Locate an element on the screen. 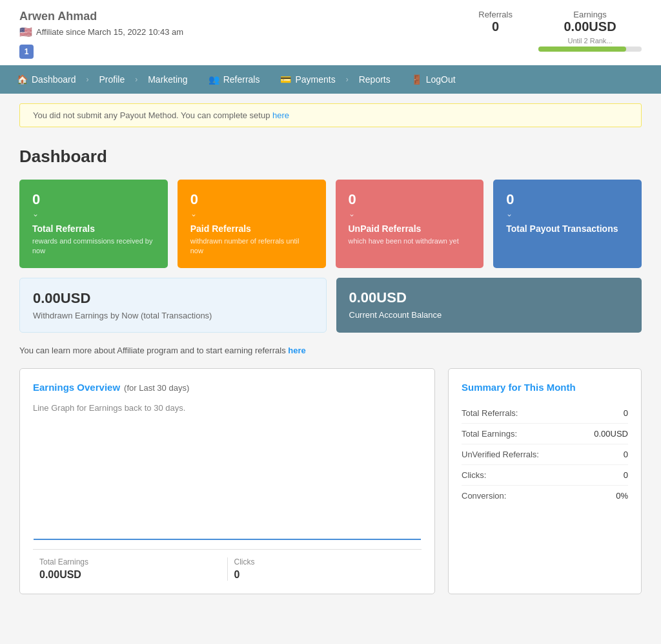 The height and width of the screenshot is (644, 661). progress-bar-wrap is located at coordinates (590, 49).